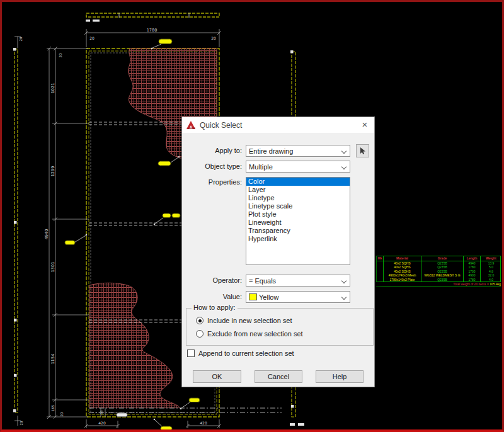 The width and height of the screenshot is (504, 432). I want to click on cancel-button: Cancel, so click(278, 377).